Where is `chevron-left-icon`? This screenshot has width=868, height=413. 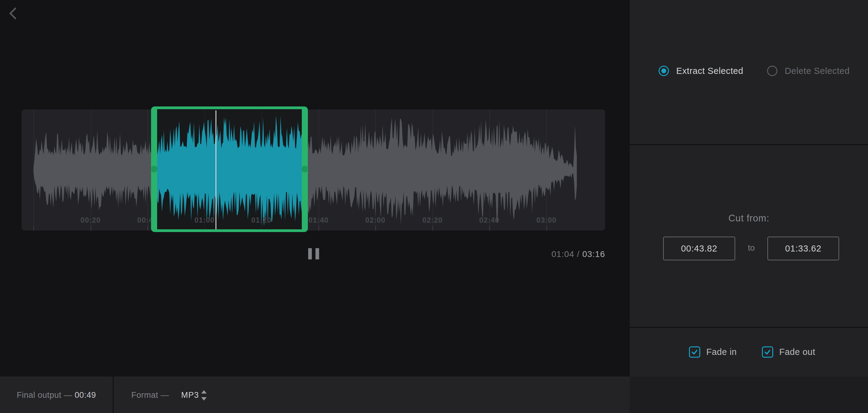 chevron-left-icon is located at coordinates (14, 13).